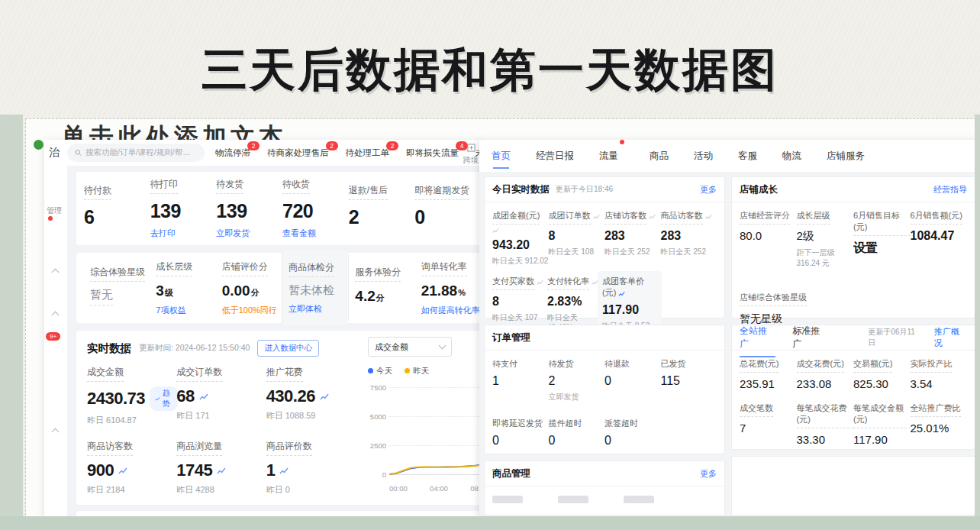  I want to click on stat-shipped: 已发货 115, so click(689, 380).